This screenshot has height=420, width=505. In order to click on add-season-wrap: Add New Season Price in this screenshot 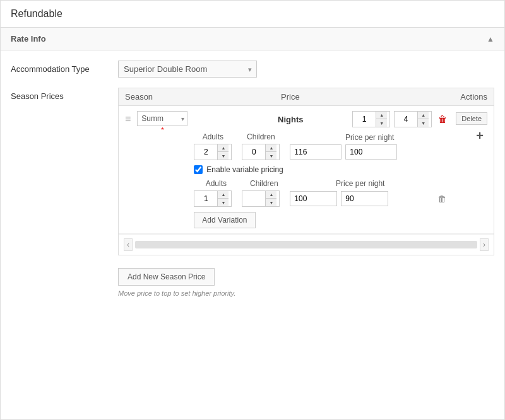, I will do `click(306, 274)`.